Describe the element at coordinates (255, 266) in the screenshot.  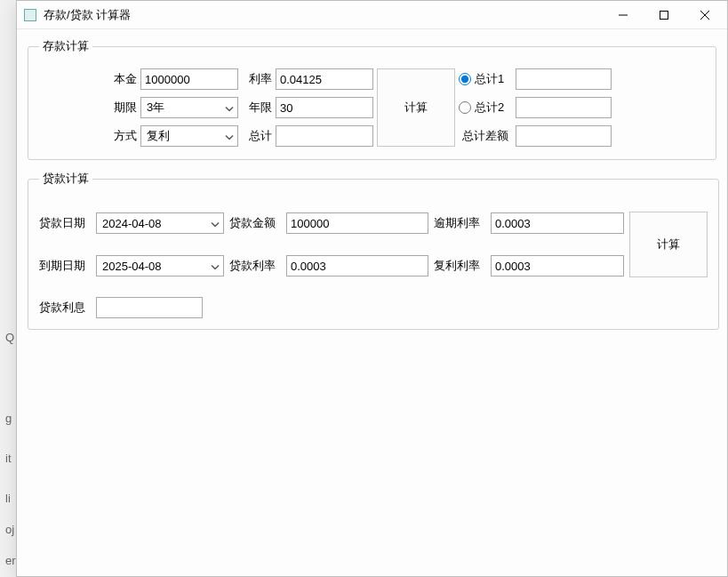
I see `loan-rate-label: 贷款利率` at that location.